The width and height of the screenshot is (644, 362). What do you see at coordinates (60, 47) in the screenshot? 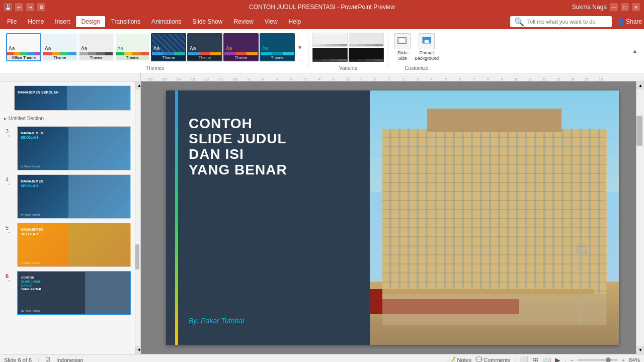
I see `theme-item-2: Aa Theme` at bounding box center [60, 47].